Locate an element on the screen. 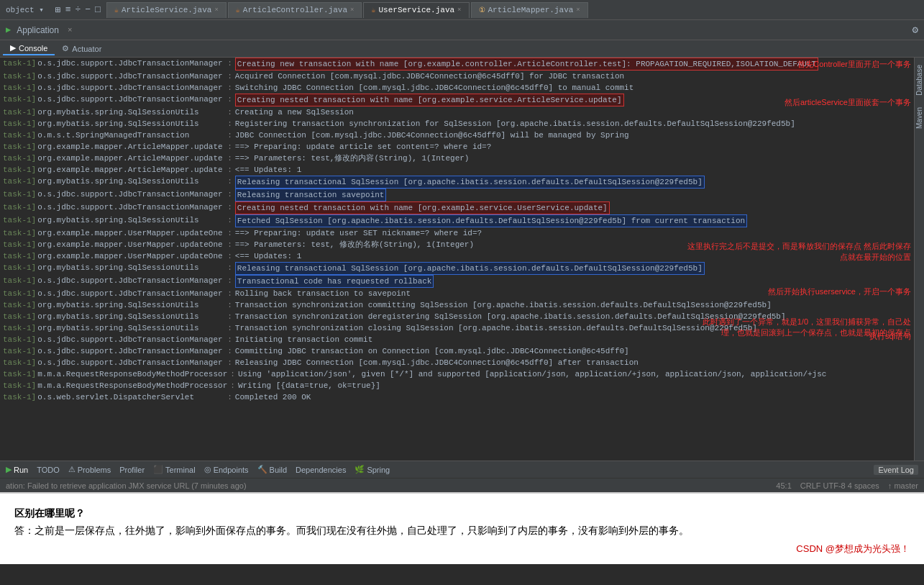 The width and height of the screenshot is (924, 585). tab-userservice: ☕ UserService.java × is located at coordinates (416, 10).